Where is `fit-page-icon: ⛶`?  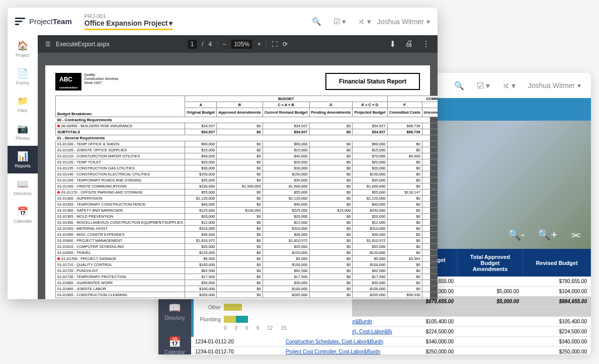
fit-page-icon: ⛶ is located at coordinates (275, 44).